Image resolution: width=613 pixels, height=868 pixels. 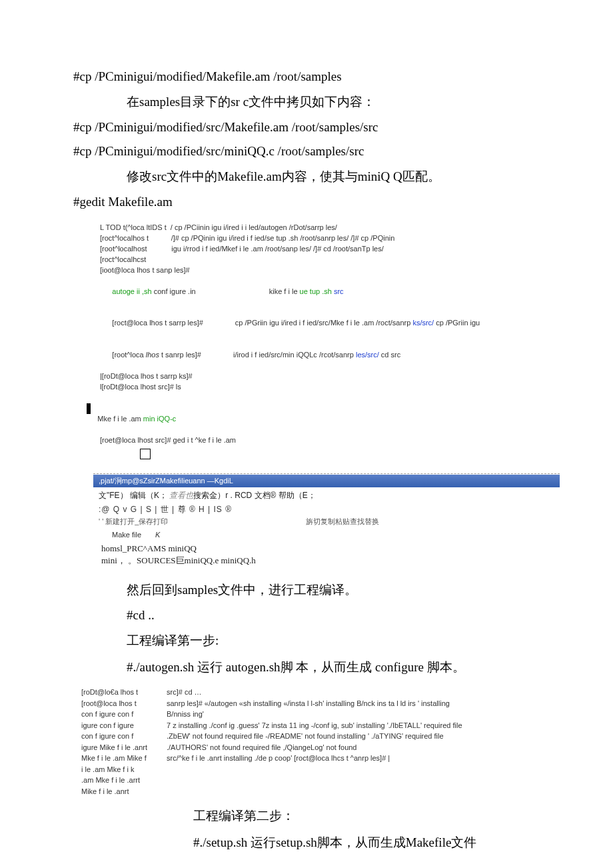 I want to click on term-text-blue: ks/src/, so click(x=423, y=323).